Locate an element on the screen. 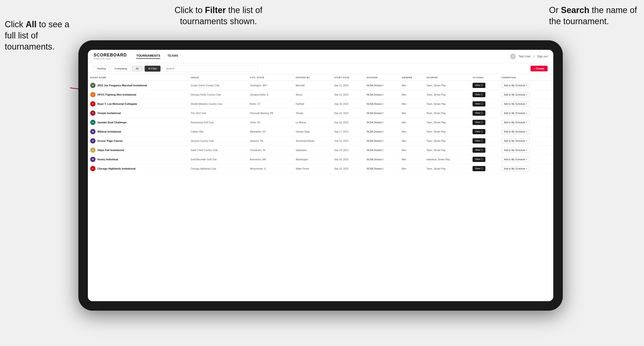 This screenshot has width=644, height=346. cell-hosted-9: Wake Forest is located at coordinates (312, 169).